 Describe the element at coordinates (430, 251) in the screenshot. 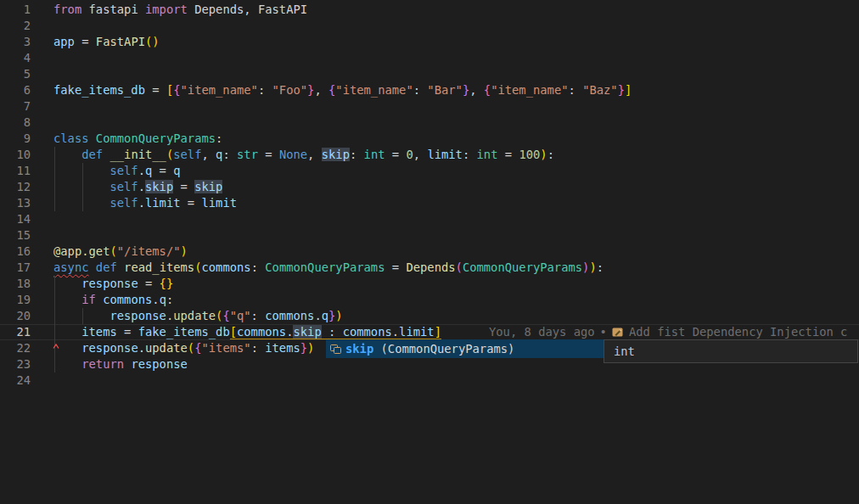

I see `code-line: 16@app.get("/items/")` at that location.